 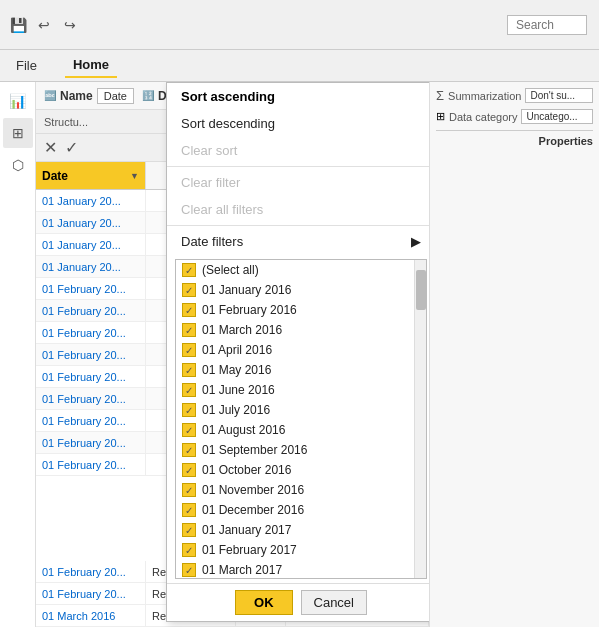 I want to click on category-icon: ⊞, so click(x=440, y=116).